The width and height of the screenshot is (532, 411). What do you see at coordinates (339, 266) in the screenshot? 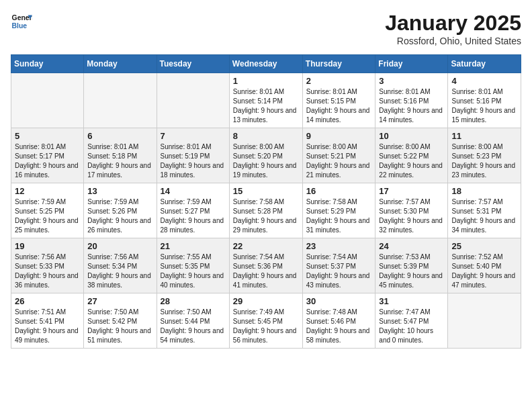
I see `calendar-day-cell: 23Sunrise: 7:54 AM Sunset: 5:37 PM Dayli…` at bounding box center [339, 266].